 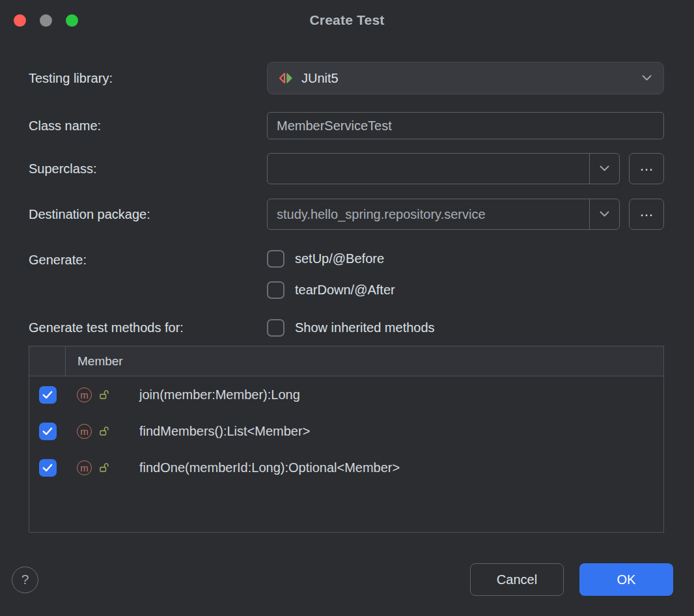 What do you see at coordinates (365, 328) in the screenshot?
I see `show-inherited-label: Show inherited methods` at bounding box center [365, 328].